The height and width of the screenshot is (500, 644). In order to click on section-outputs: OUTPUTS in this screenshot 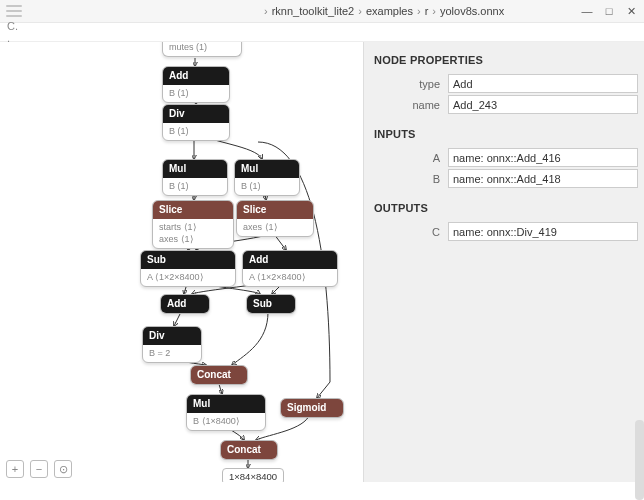, I will do `click(504, 209)`.